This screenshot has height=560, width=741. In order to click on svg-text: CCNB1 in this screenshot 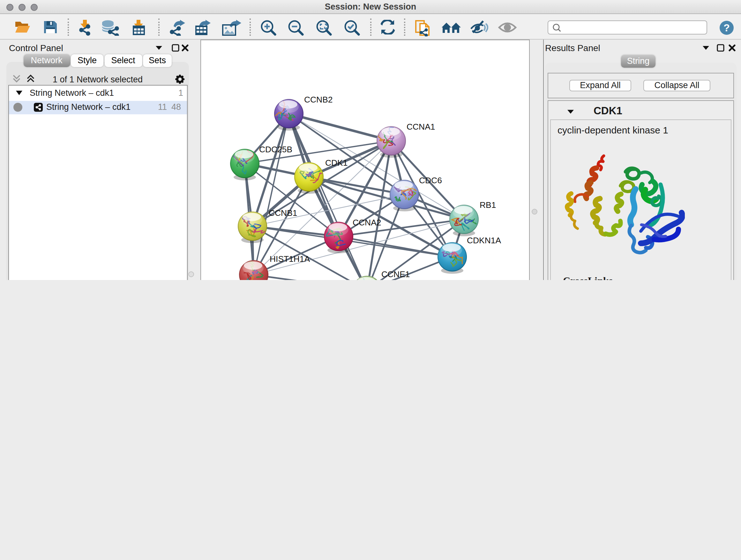, I will do `click(283, 213)`.